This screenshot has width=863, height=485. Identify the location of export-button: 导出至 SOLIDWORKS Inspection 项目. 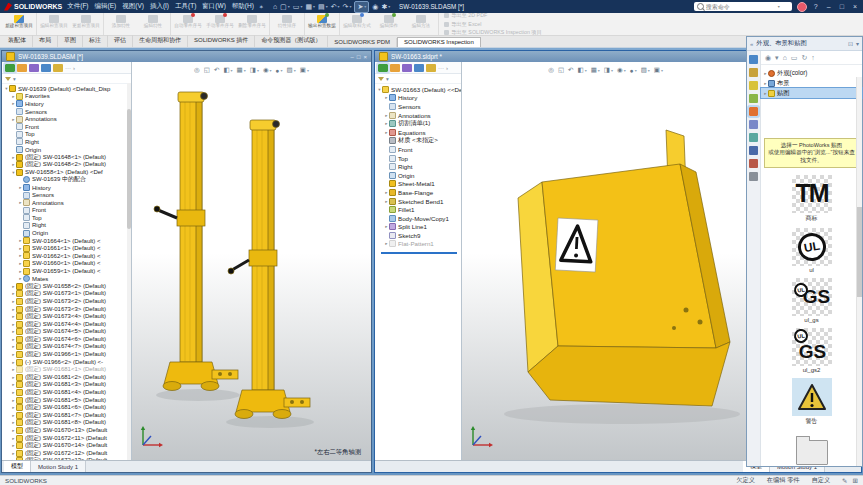
(493, 32).